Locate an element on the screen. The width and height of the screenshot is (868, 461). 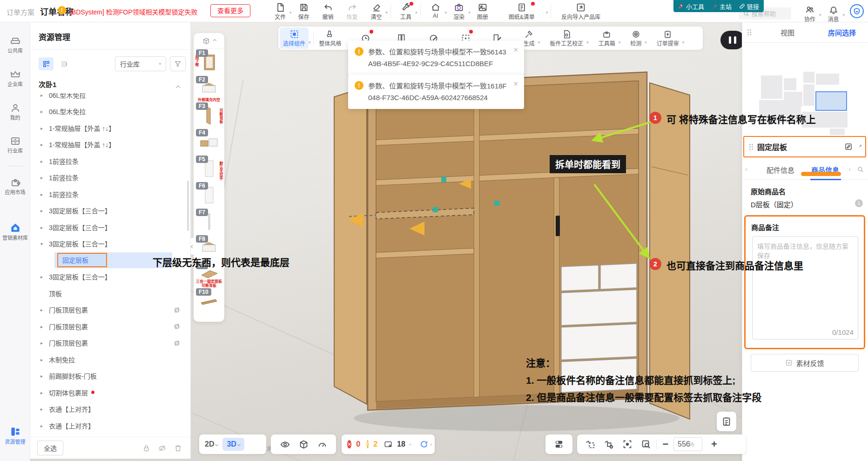
undo-button: 撤销 is located at coordinates (328, 10).